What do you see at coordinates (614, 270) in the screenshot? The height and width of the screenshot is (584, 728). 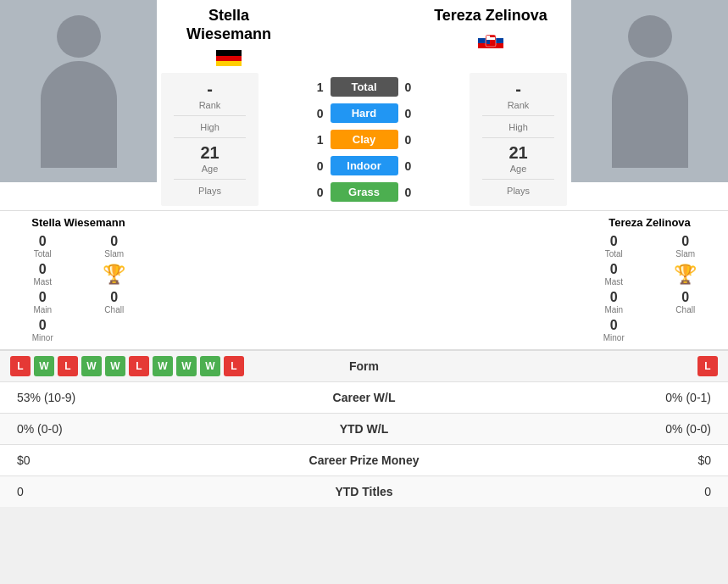 I see `p2-mast-value: 0` at bounding box center [614, 270].